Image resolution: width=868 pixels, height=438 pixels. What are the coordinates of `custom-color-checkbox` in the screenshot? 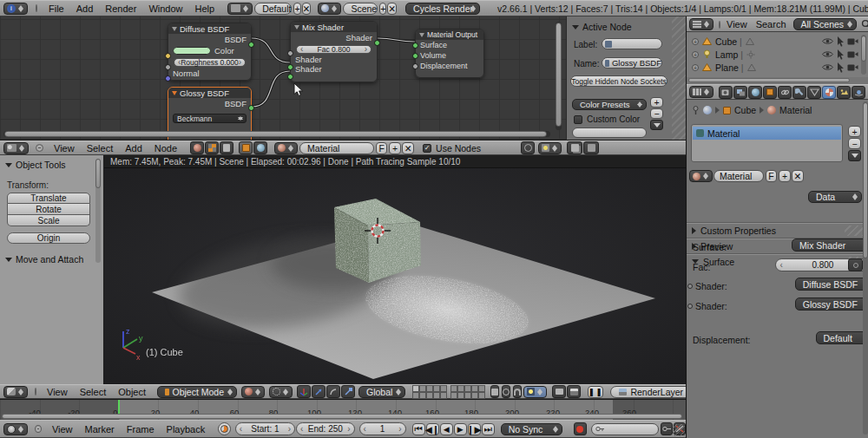 It's located at (578, 120).